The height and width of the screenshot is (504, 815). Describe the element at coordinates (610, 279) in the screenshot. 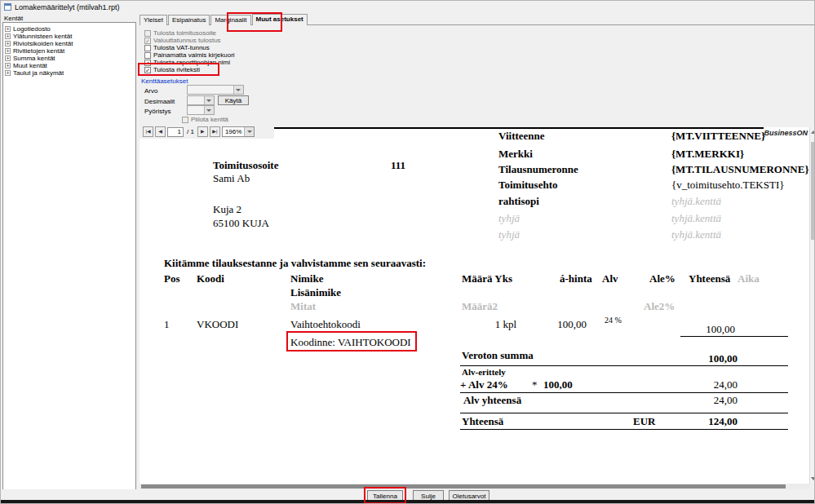

I see `col-header-alv: Alv` at that location.